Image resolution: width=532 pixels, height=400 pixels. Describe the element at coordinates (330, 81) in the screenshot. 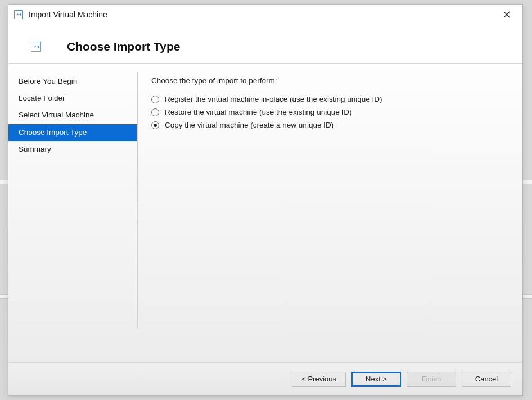

I see `instruction-text: Choose the type of import to perform:` at that location.